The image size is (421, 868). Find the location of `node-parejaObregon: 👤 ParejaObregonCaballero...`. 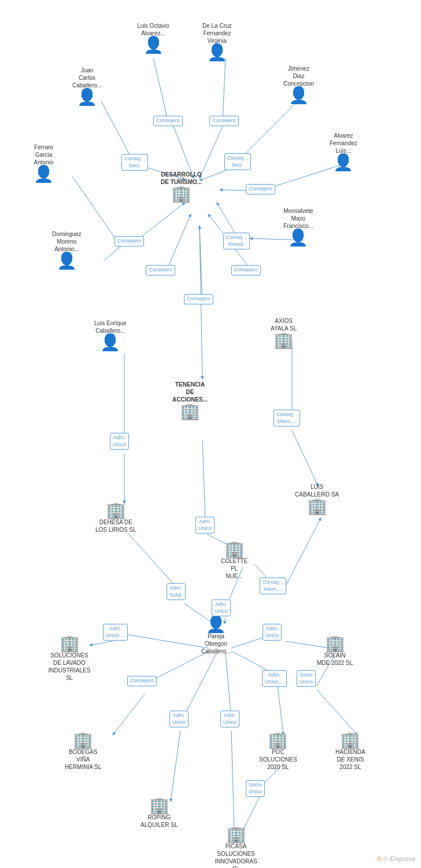

node-parejaObregon: 👤 ParejaObregonCaballero... is located at coordinates (216, 635).